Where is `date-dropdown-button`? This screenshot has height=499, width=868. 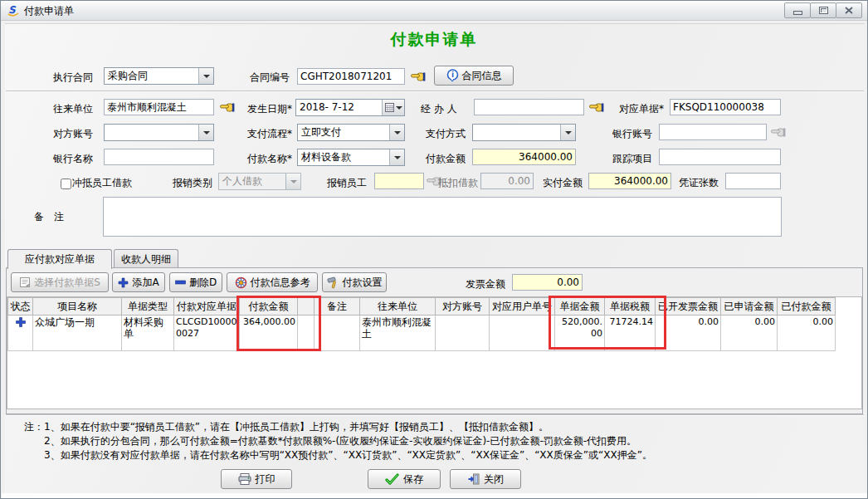
date-dropdown-button is located at coordinates (393, 108).